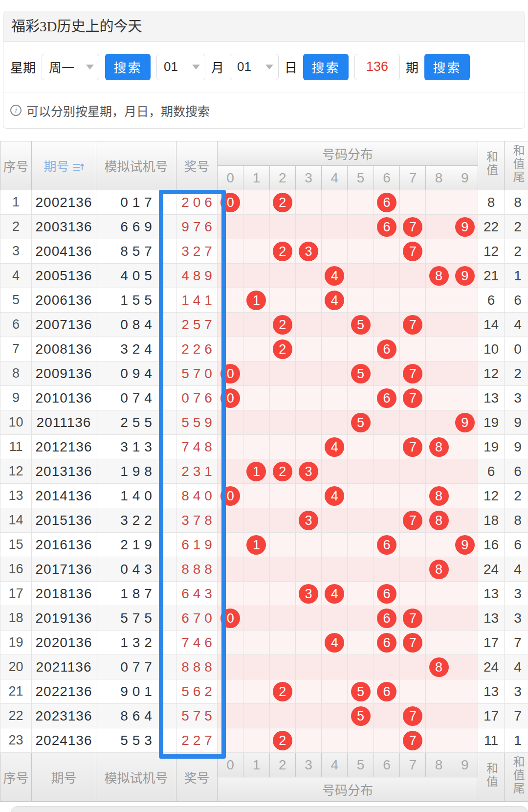 The width and height of the screenshot is (528, 812). Describe the element at coordinates (136, 300) in the screenshot. I see `test-number-cell: 155` at that location.